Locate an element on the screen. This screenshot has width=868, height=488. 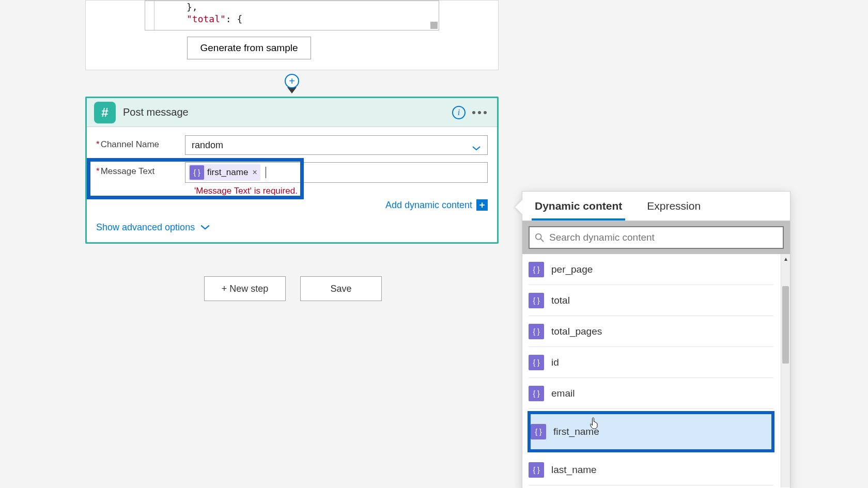
dynamic-item-first_name: { }first_name is located at coordinates (651, 432).